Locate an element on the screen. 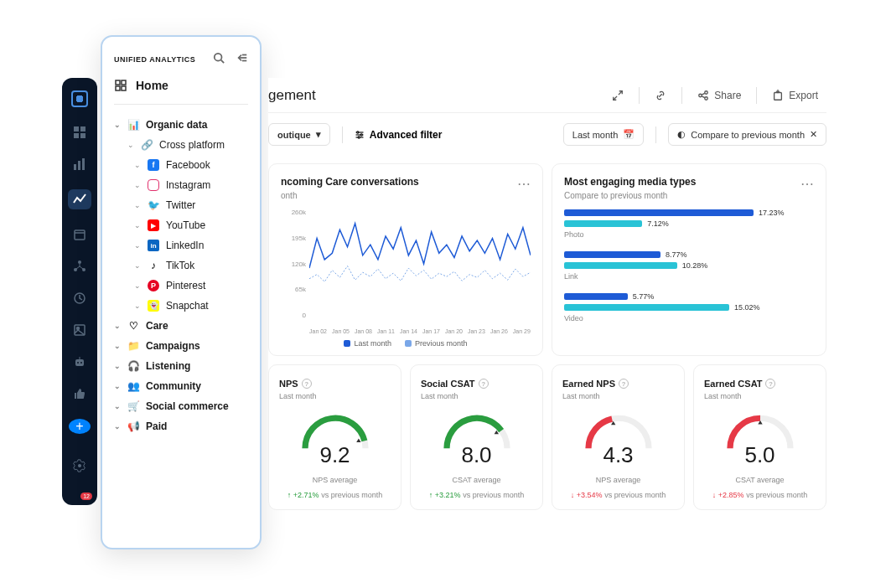 This screenshot has height=588, width=891. tree-instagram: ⌄Instagram is located at coordinates (181, 185).